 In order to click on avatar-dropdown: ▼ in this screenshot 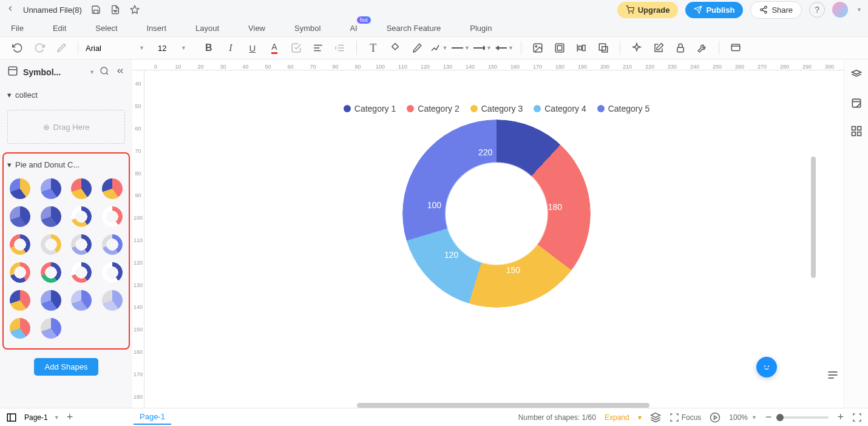, I will do `click(860, 10)`.